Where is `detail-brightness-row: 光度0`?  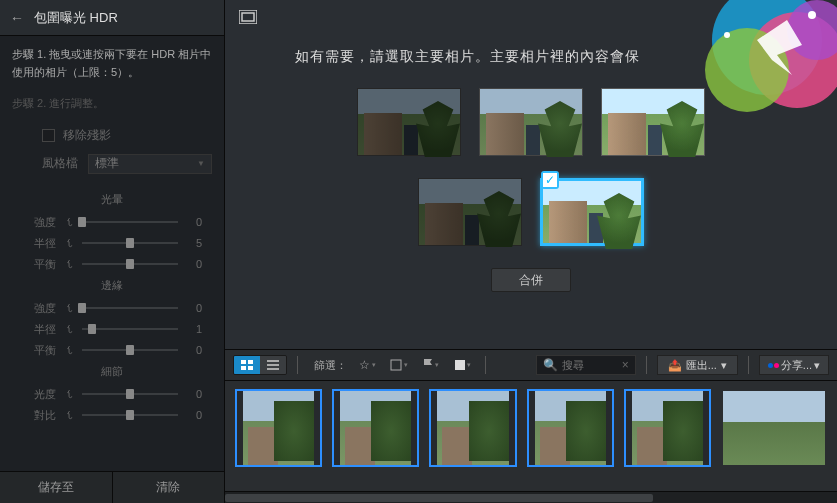 detail-brightness-row: 光度0 is located at coordinates (112, 394).